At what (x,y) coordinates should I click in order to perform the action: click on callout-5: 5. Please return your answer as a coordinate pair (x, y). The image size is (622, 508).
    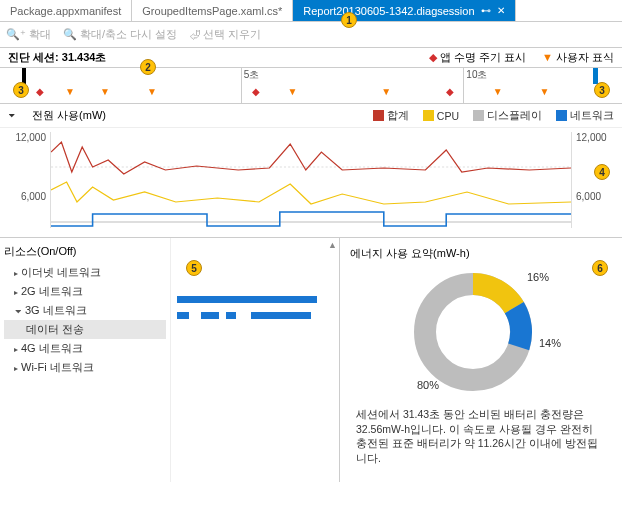
    Looking at the image, I should click on (194, 268).